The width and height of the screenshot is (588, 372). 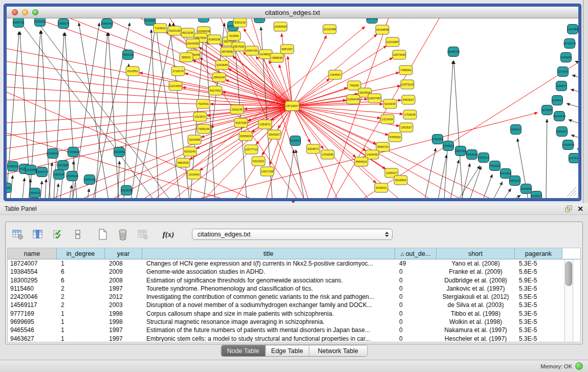 I want to click on graph-node: 1221609, so click(x=387, y=119).